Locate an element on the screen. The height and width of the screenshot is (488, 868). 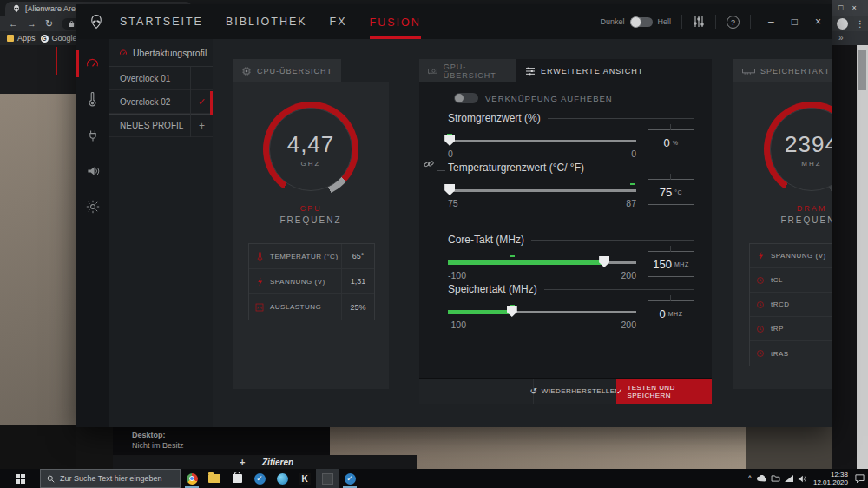
onedrive-cloud-icon is located at coordinates (761, 478).